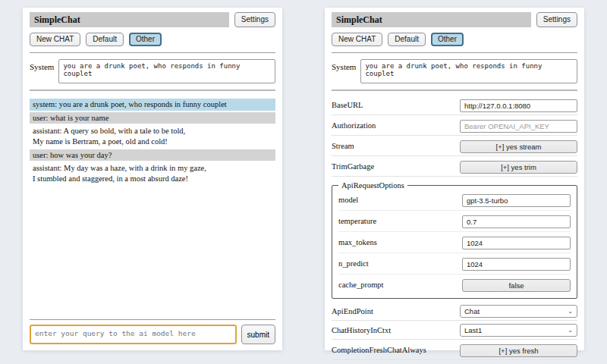 This screenshot has width=607, height=364. What do you see at coordinates (454, 264) in the screenshot?
I see `setting-row-n-predict: n_predict` at bounding box center [454, 264].